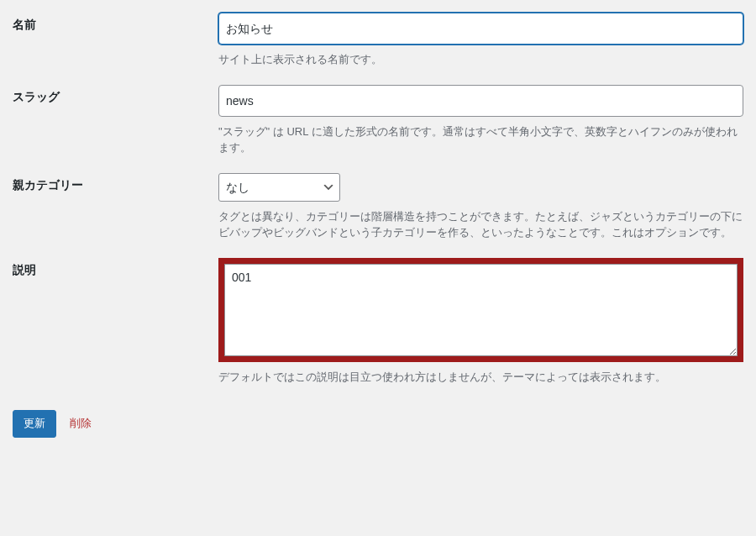 The image size is (756, 536). Describe the element at coordinates (480, 139) in the screenshot. I see `slug-help: "スラッグ" は URL に適した形式の名前です。通常はすべて半角小文字で、英数…` at that location.